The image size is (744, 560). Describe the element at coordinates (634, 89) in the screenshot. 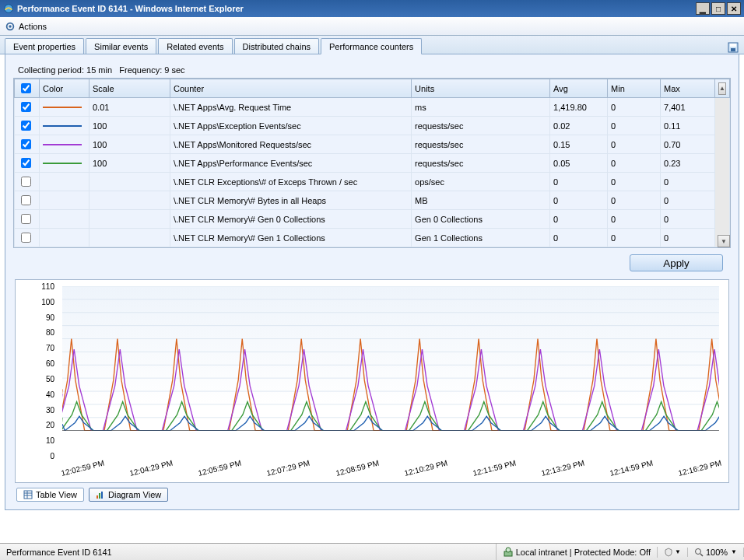

I see `th-min: Min` at that location.